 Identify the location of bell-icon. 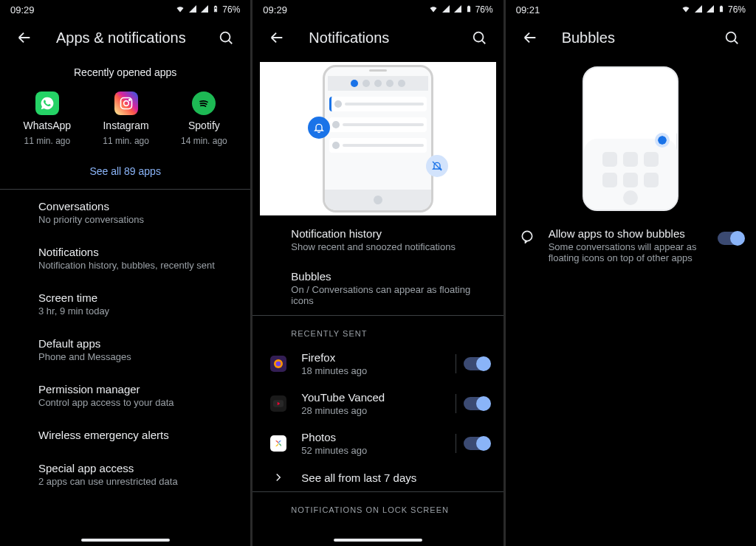
(319, 128).